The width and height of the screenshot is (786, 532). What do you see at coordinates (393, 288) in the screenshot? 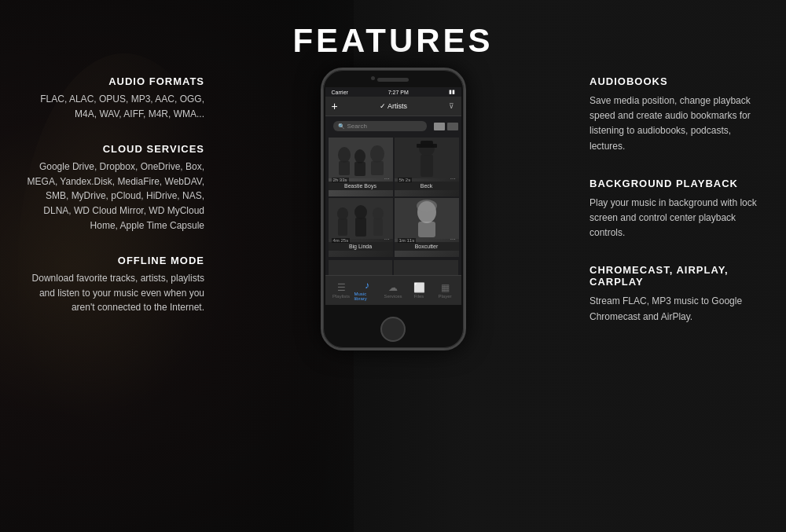
I see `services-icon: ☁` at bounding box center [393, 288].